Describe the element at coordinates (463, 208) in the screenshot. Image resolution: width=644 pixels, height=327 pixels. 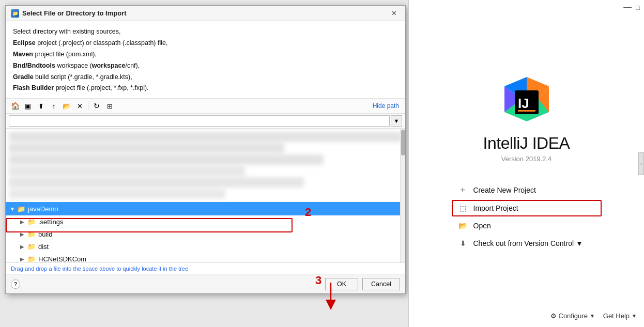
I see `import-project-icon: ⬚` at that location.